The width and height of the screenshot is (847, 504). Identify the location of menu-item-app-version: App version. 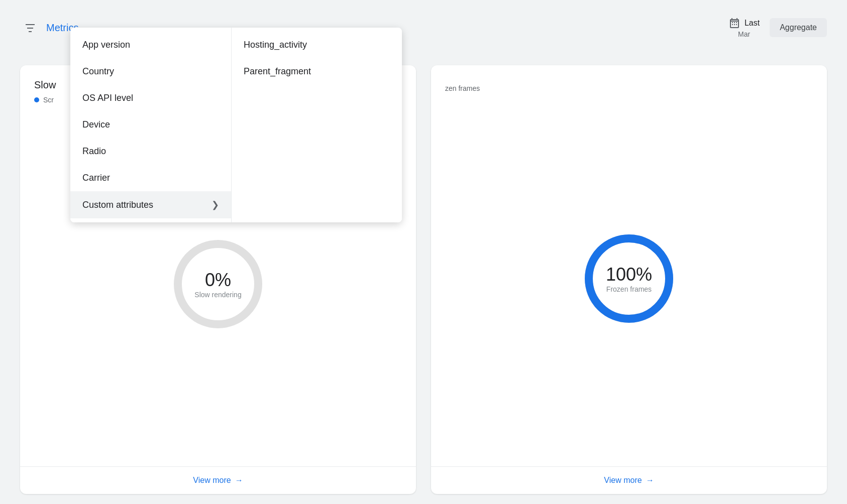
(151, 45).